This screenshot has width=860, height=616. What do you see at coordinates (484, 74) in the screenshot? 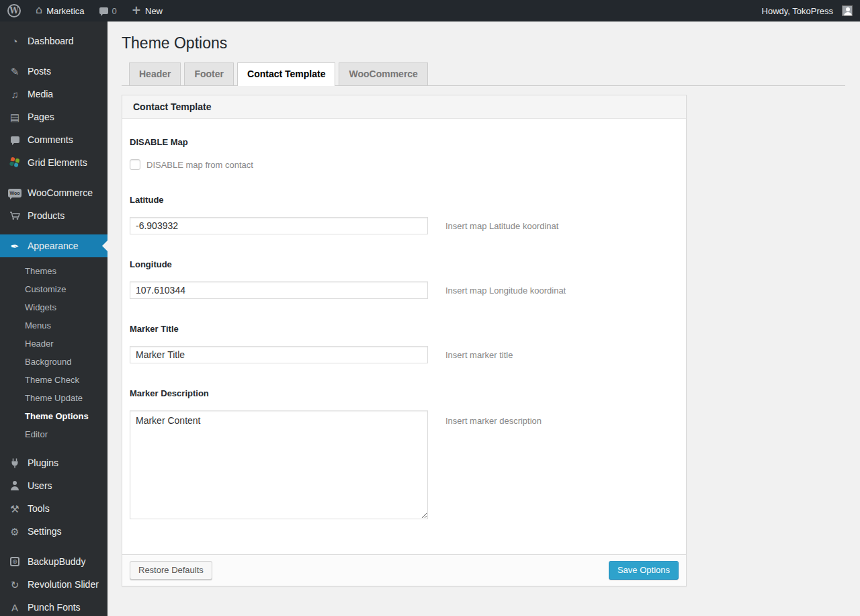
I see `tab-bar: Header Footer Contact Template WooCommer…` at bounding box center [484, 74].